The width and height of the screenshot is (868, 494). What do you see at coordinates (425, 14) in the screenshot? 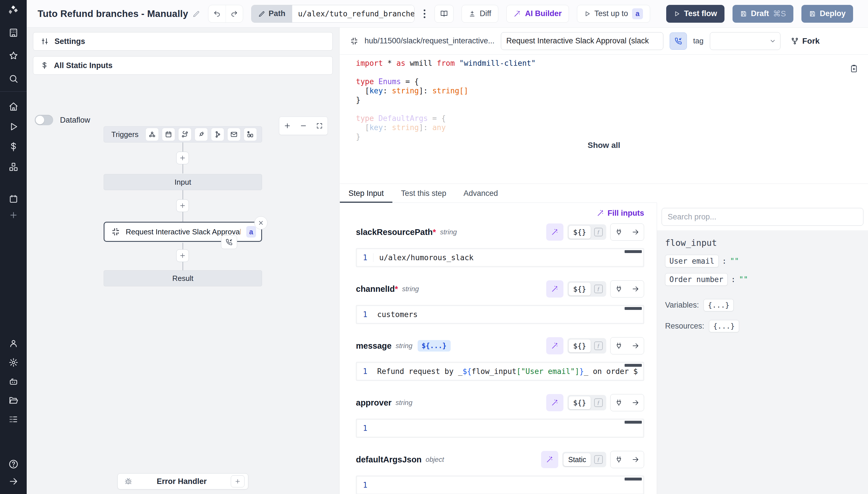
I see `more-menu-icon` at bounding box center [425, 14].